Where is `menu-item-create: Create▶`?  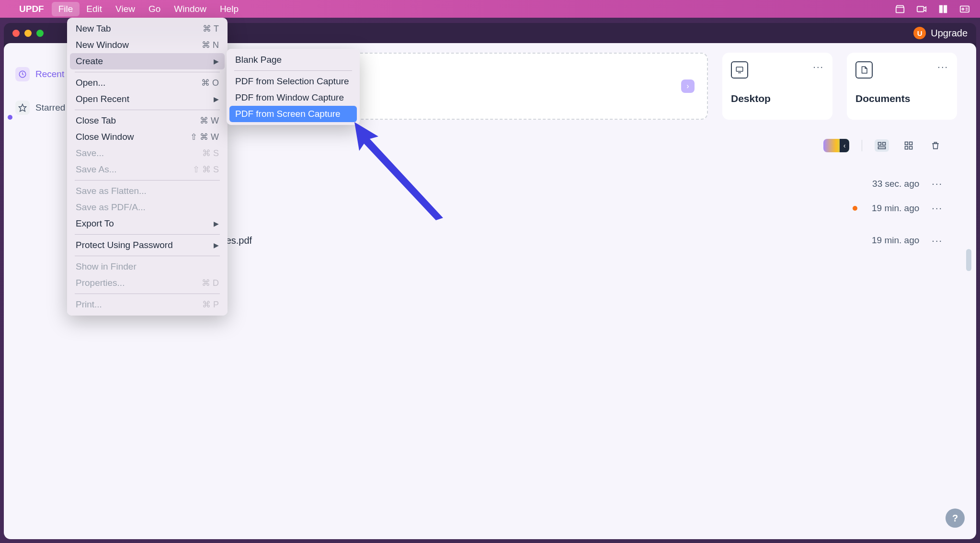
menu-item-create: Create▶ is located at coordinates (148, 61).